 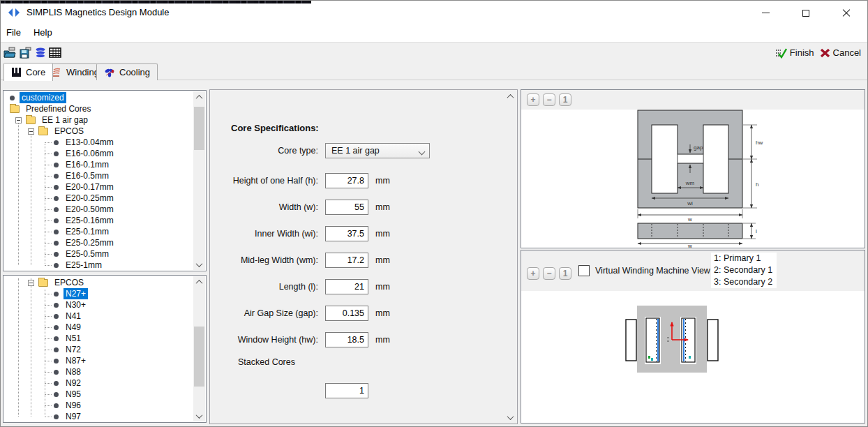 I want to click on field-input-width-w, so click(x=347, y=207).